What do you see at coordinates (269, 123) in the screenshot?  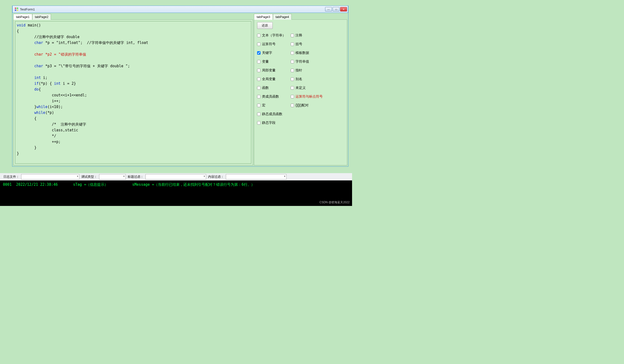 I see `checkbox-label: 静态字段` at bounding box center [269, 123].